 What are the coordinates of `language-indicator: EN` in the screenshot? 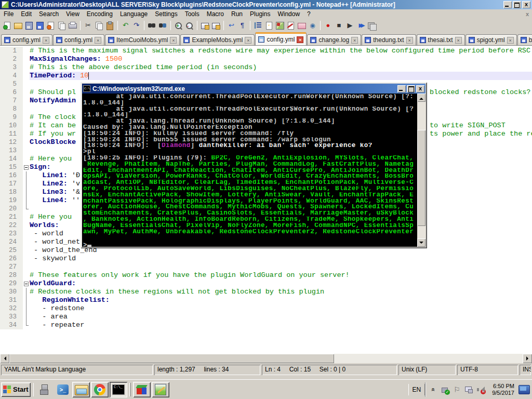 It's located at (417, 390).